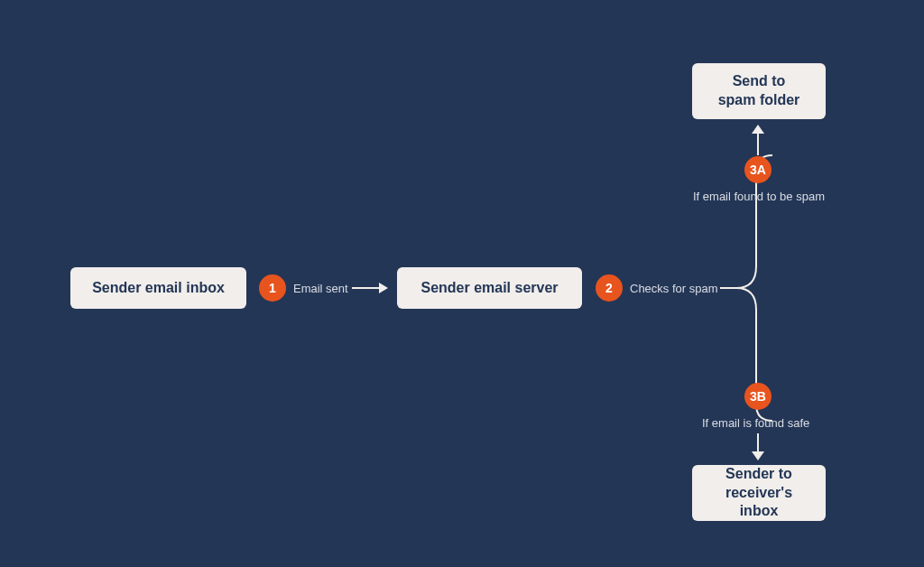 Image resolution: width=924 pixels, height=567 pixels. Describe the element at coordinates (756, 423) in the screenshot. I see `step-label-3b: If email is found safe` at that location.